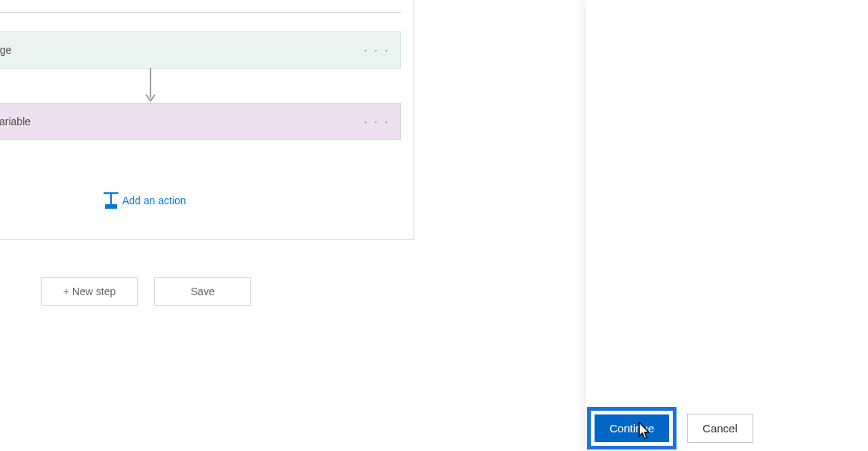 Image resolution: width=868 pixels, height=451 pixels. Describe the element at coordinates (720, 428) in the screenshot. I see `cancel-button: Cancel` at that location.